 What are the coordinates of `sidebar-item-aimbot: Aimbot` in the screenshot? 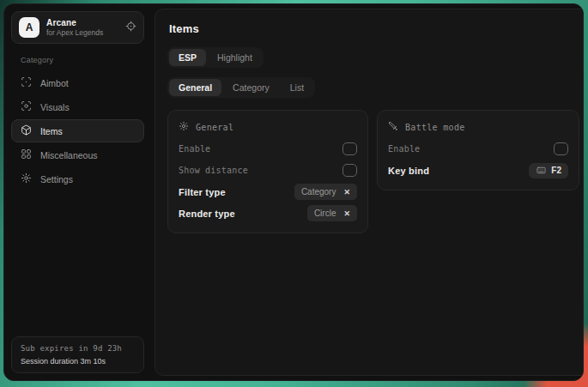 It's located at (77, 82).